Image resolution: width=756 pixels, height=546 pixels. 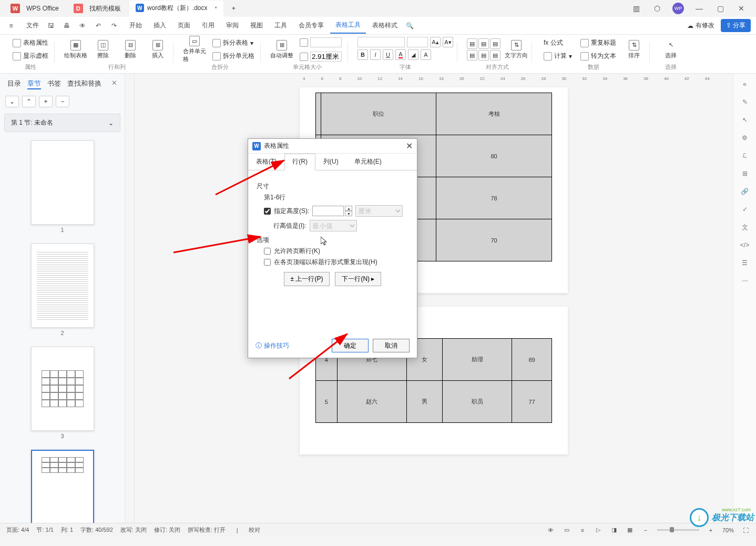 I want to click on align-ml-button: ▤, so click(x=472, y=55).